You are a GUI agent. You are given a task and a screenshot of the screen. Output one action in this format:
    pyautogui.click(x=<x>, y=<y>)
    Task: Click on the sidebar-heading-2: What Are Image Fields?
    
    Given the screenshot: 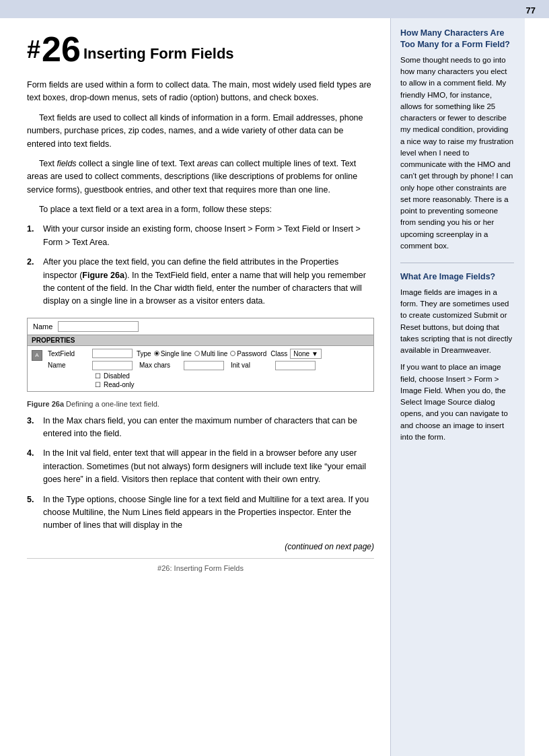 What is the action you would take?
    pyautogui.click(x=458, y=277)
    